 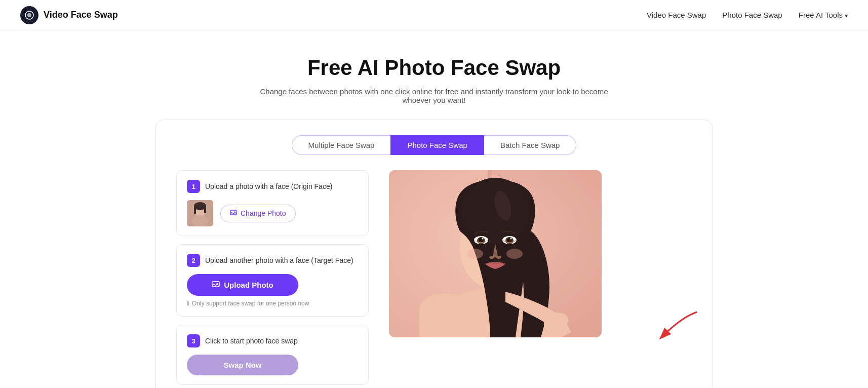 I want to click on page-title: Free AI Photo Face Swap, so click(x=434, y=68).